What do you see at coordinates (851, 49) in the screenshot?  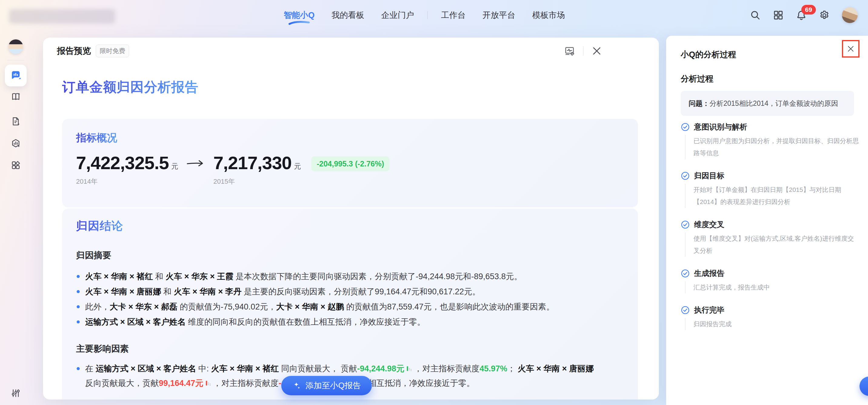 I see `panel-close-highlight-box` at bounding box center [851, 49].